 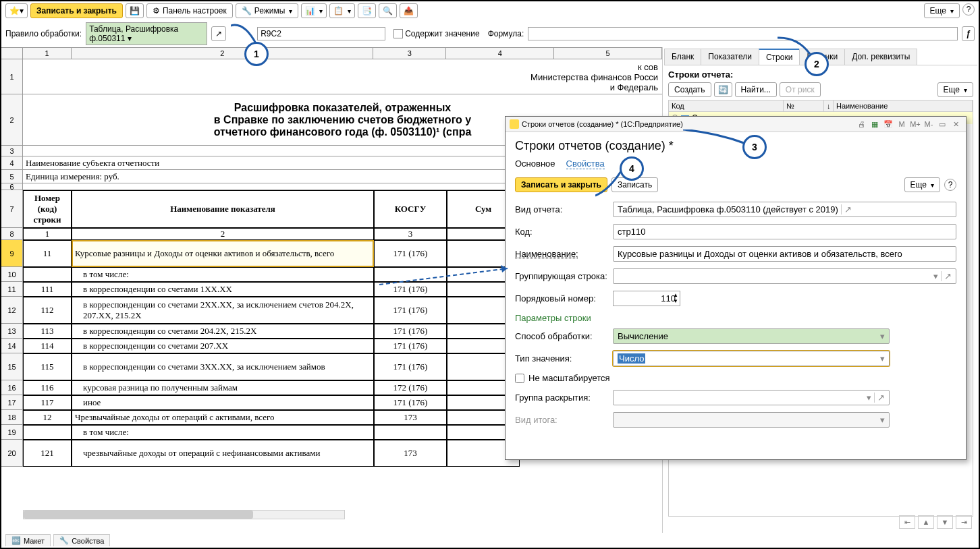 I want to click on row-header: 17, so click(x=12, y=403).